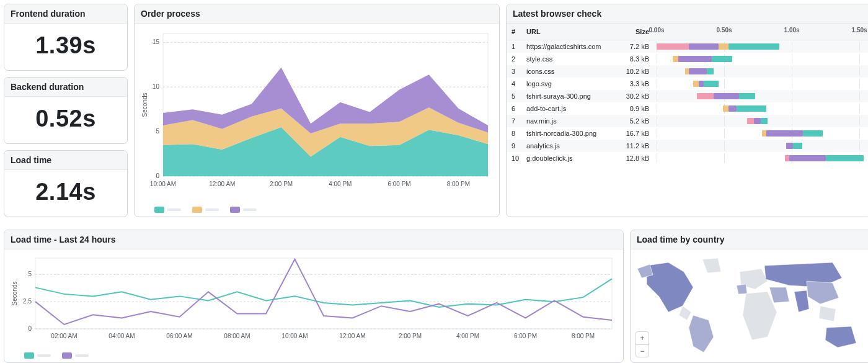 Image resolution: width=868 pixels, height=363 pixels. What do you see at coordinates (159, 210) in the screenshot?
I see `legend-swatch-teal` at bounding box center [159, 210].